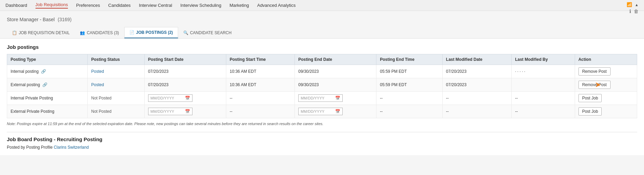  What do you see at coordinates (322, 111) in the screenshot?
I see `table-row: External Private Posting Not Posted MM/D…` at bounding box center [322, 111].